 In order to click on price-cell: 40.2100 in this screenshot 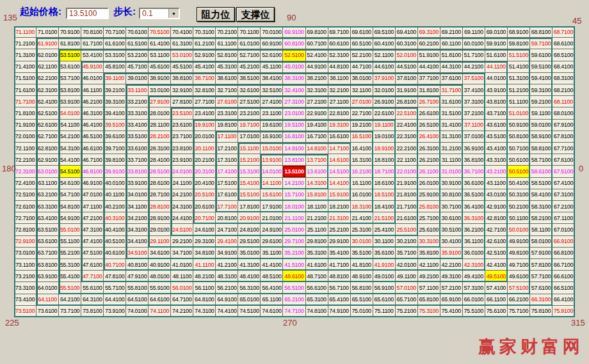, I will do `click(115, 207)`.